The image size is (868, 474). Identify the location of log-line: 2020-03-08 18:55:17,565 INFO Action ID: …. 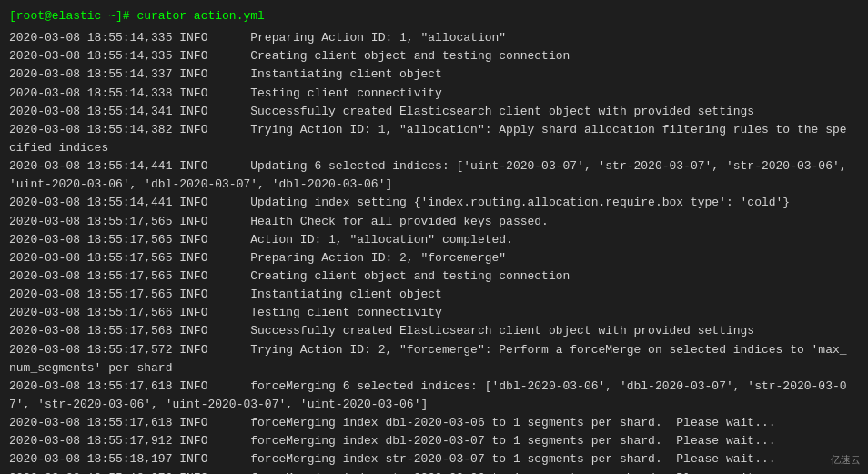
(434, 240).